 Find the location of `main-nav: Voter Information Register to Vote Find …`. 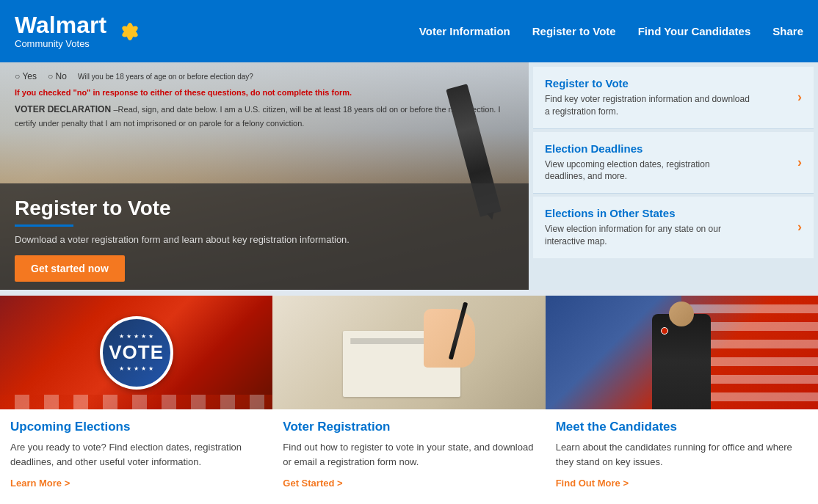

main-nav: Voter Information Register to Vote Find … is located at coordinates (611, 31).